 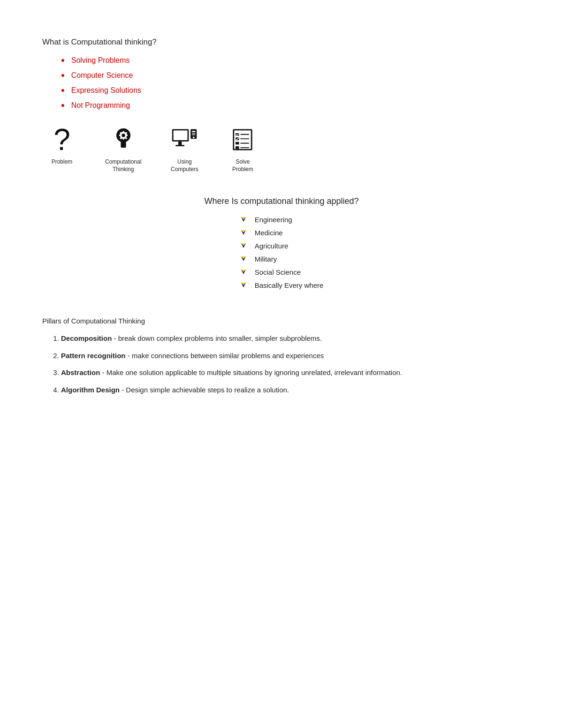 I want to click on pillars-heading: Pillars of Computational Thinking, so click(x=282, y=321).